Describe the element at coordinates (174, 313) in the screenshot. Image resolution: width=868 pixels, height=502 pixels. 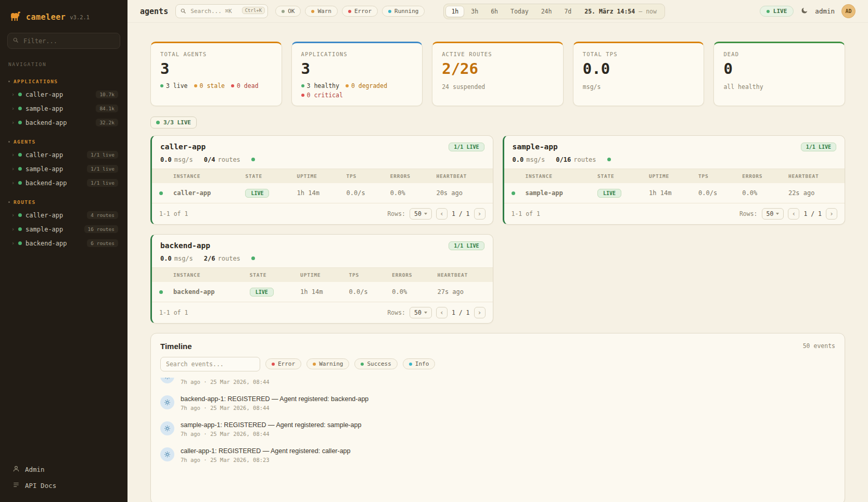
I see `row-range: 1-1 of 1` at that location.